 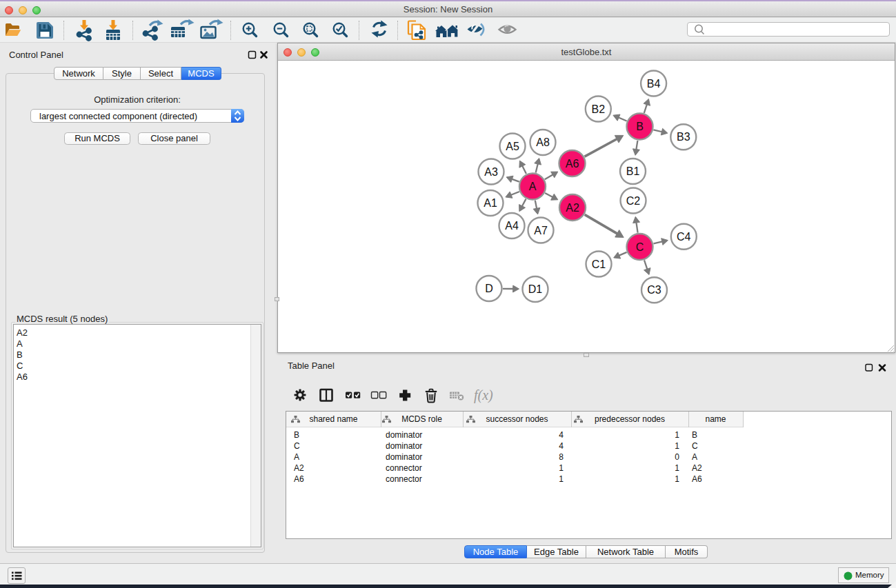 I want to click on svg-text: C4, so click(x=684, y=237).